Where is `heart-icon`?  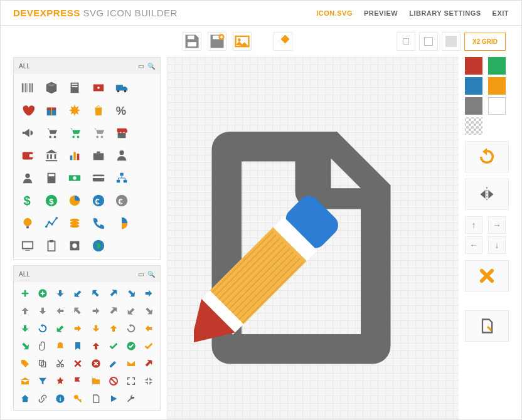 heart-icon is located at coordinates (28, 110).